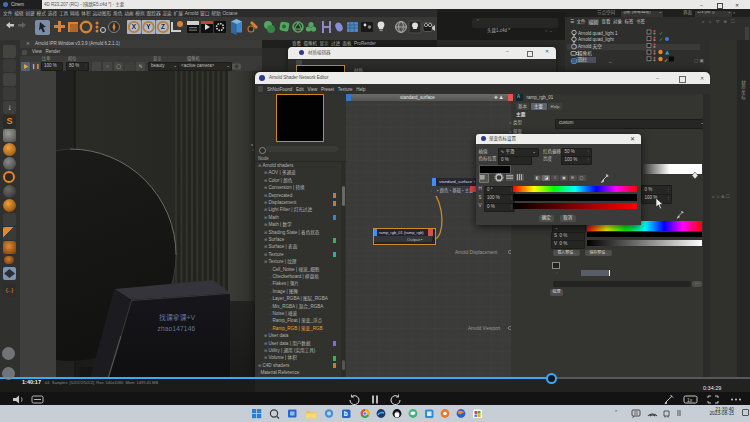 This screenshot has height=422, width=750. Describe the element at coordinates (484, 328) in the screenshot. I see `svg-text: Arnold Viewport` at that location.